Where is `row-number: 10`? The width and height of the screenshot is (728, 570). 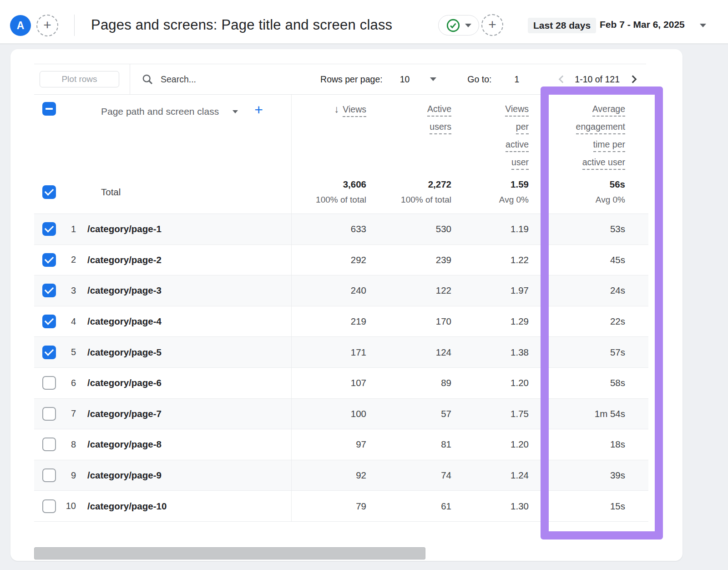 row-number: 10 is located at coordinates (66, 506).